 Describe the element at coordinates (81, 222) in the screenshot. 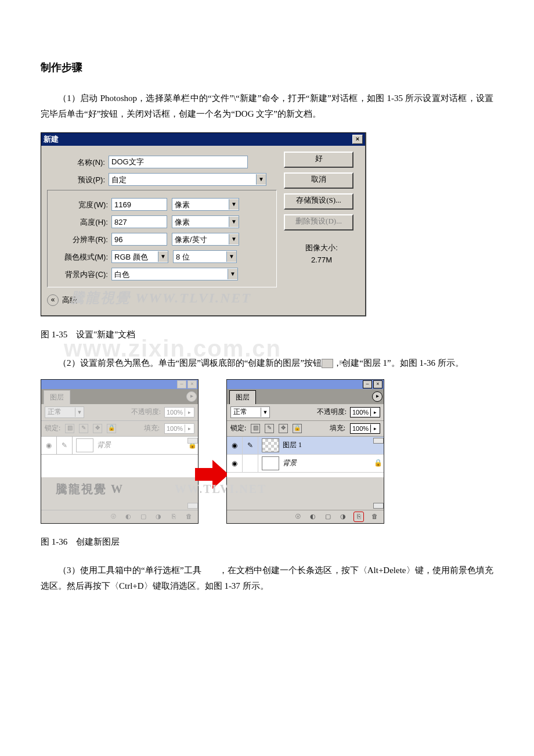

I see `height-label: 高度(H):` at that location.